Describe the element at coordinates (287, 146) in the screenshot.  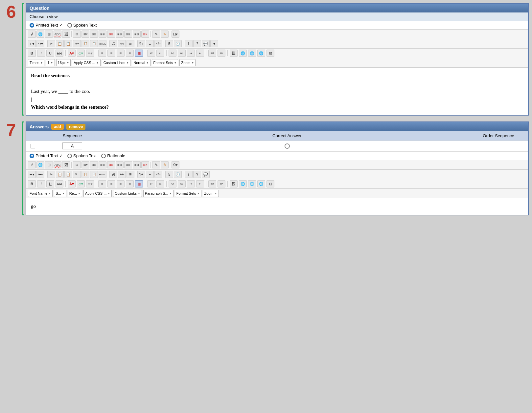
I see `correct-answer-radio` at that location.